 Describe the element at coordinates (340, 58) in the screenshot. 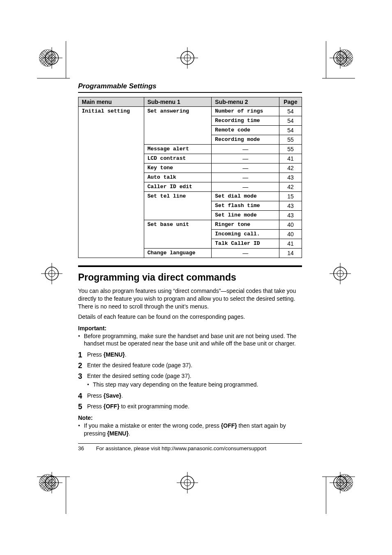

I see `print-regmark-tr` at that location.